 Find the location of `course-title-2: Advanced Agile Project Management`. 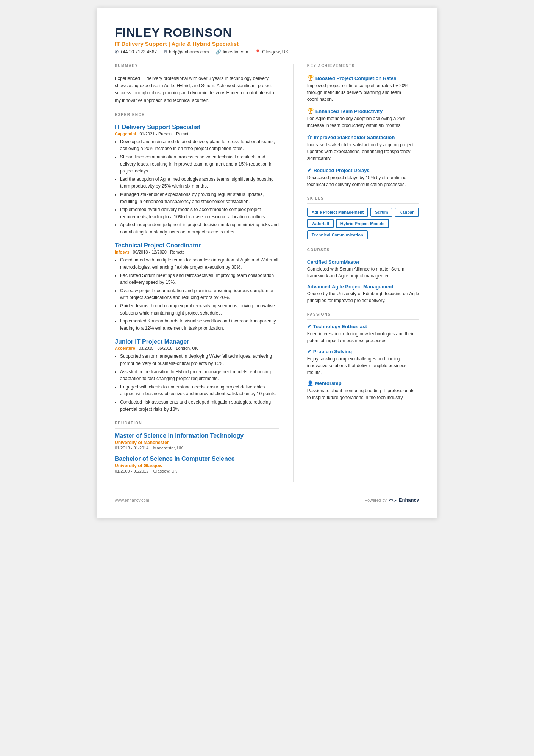

course-title-2: Advanced Agile Project Management is located at coordinates (363, 286).